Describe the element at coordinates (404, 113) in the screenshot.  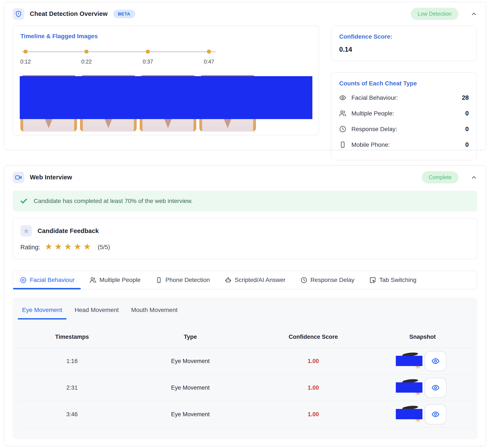
I see `count-row-multiple-people: Multiple People: 0` at that location.